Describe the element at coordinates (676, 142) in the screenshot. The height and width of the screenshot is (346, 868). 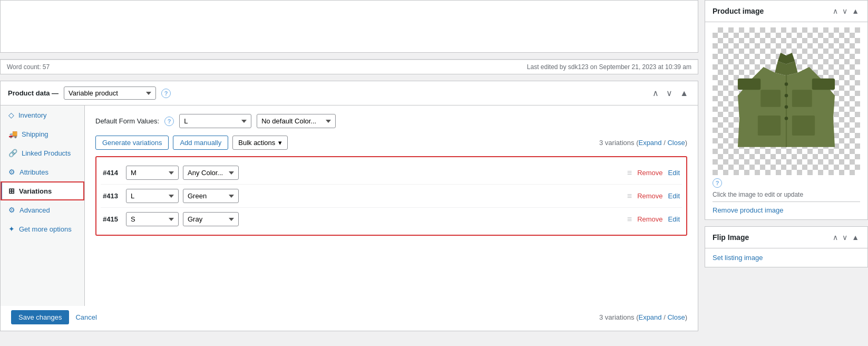
I see `close-link-top: Close` at that location.